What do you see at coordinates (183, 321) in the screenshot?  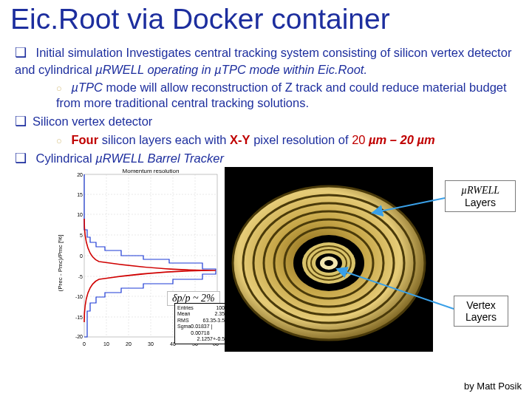 I see `legend-k: RMS` at bounding box center [183, 321].